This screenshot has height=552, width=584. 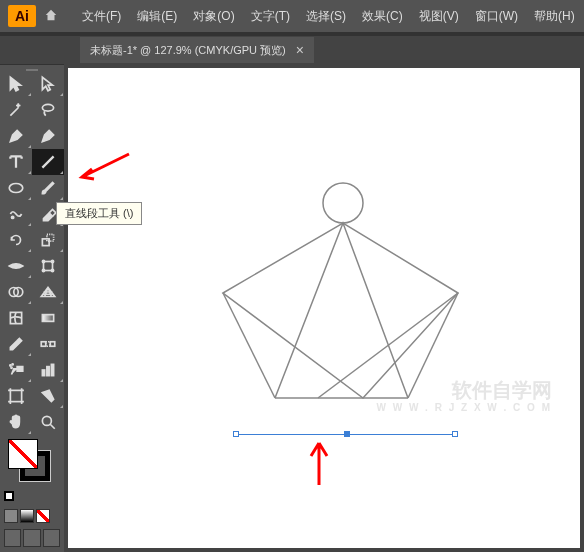 I want to click on menu-object: 对象(O), so click(x=214, y=16).